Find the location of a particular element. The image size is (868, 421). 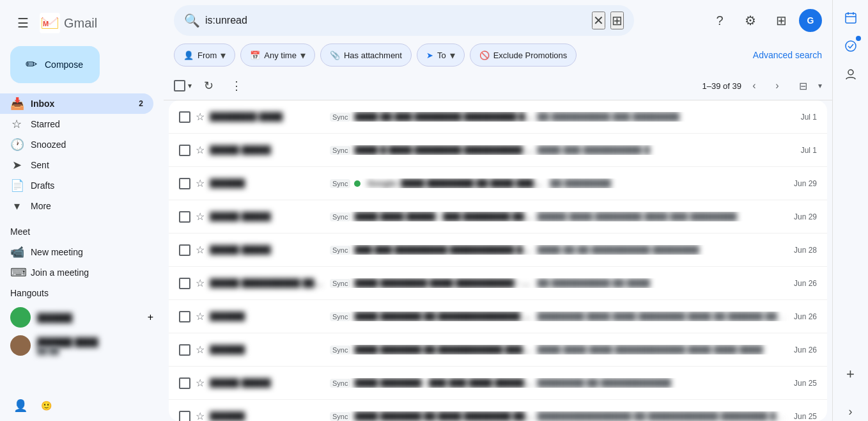

add-hangout-button: + is located at coordinates (151, 317).